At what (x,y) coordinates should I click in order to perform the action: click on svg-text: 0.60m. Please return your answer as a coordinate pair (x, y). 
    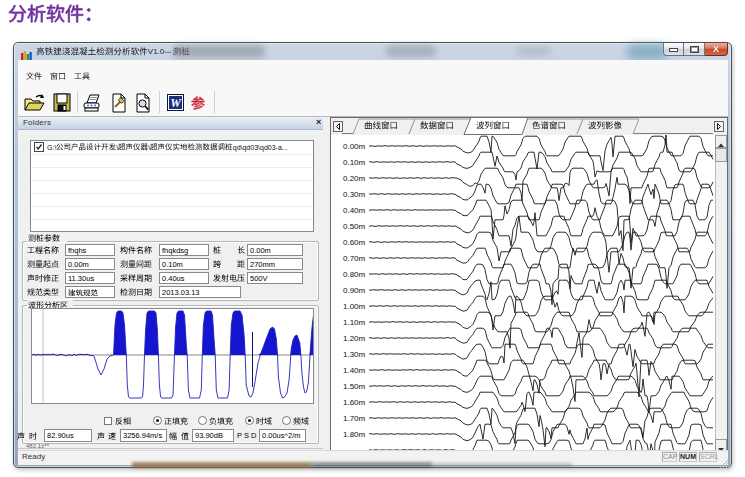
    Looking at the image, I should click on (354, 242).